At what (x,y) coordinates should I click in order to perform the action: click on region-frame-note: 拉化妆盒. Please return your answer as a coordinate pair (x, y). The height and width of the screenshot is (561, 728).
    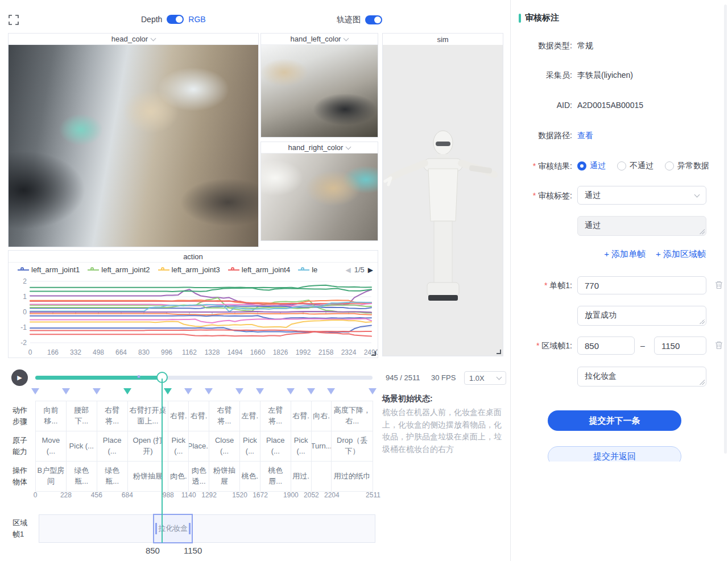
    Looking at the image, I should click on (642, 376).